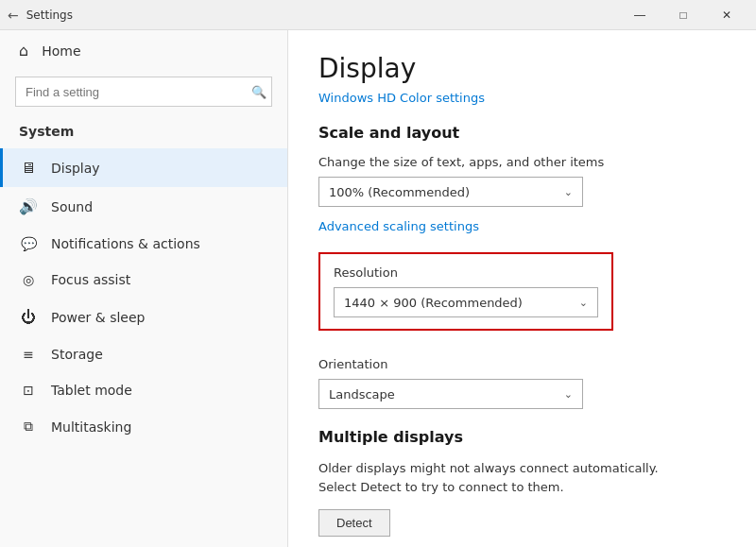  What do you see at coordinates (507, 478) in the screenshot?
I see `multiple-displays-desc: Older displays might not always connect …` at bounding box center [507, 478].